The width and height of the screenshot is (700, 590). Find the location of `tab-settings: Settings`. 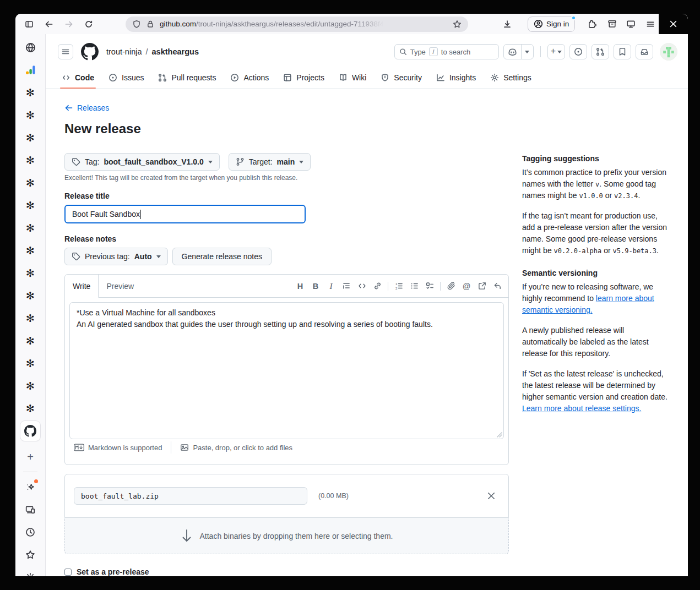

tab-settings: Settings is located at coordinates (511, 77).